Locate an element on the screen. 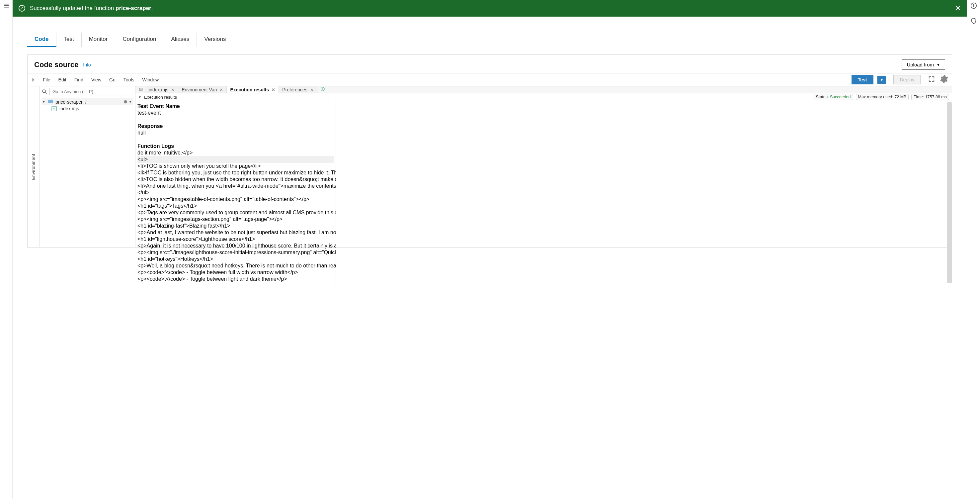 The height and width of the screenshot is (499, 980). test-button: Test is located at coordinates (862, 80).